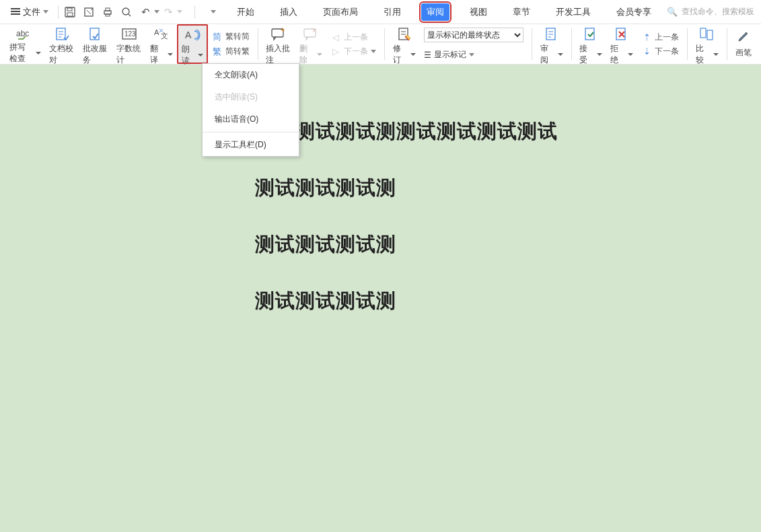 This screenshot has width=761, height=532. Describe the element at coordinates (404, 44) in the screenshot. I see `track-changes-button: 修订` at that location.